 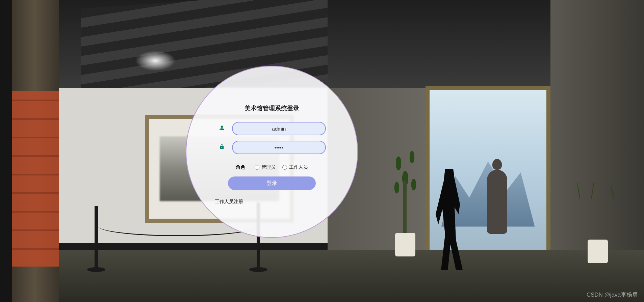 I want to click on watermark-text: CSDN @java李杨勇, so click(x=612, y=295).